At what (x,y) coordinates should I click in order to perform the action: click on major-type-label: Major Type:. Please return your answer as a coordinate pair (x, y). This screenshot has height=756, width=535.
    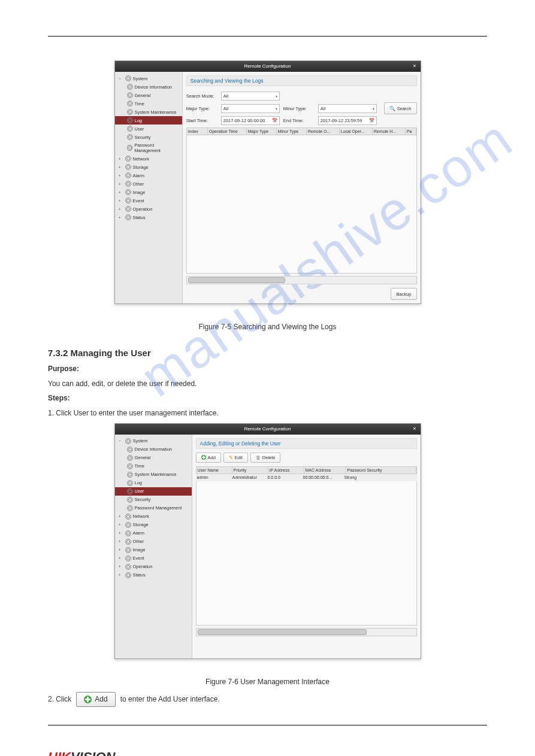
    Looking at the image, I should click on (202, 109).